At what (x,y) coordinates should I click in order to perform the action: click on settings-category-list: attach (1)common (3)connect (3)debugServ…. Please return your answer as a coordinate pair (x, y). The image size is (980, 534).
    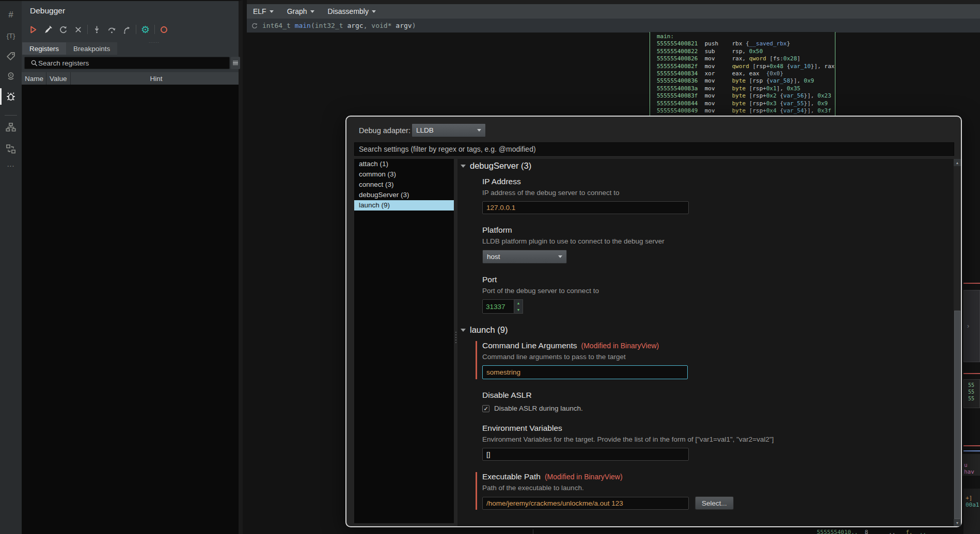
    Looking at the image, I should click on (404, 341).